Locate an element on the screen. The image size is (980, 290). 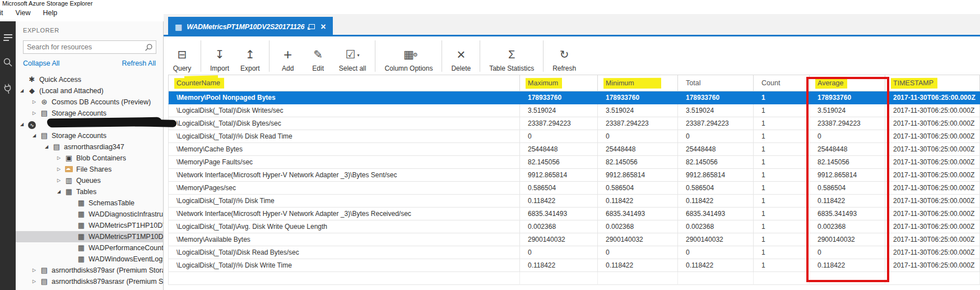
subscription-circle: ∿ is located at coordinates (32, 125).